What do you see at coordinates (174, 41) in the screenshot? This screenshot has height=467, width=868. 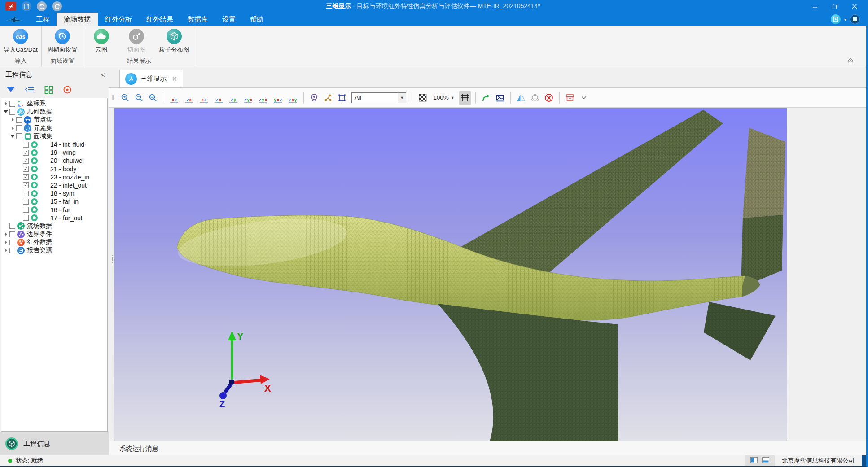 I see `ribbon-button-particle-cube: 粒子分布图` at bounding box center [174, 41].